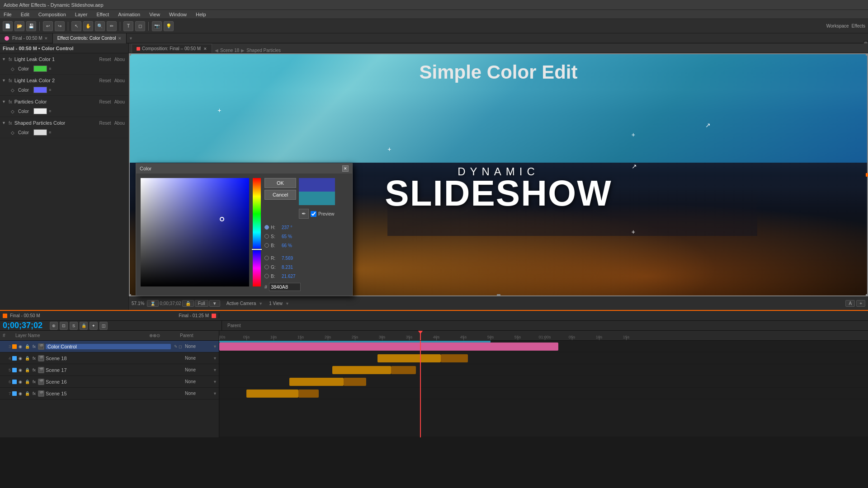 The height and width of the screenshot is (488, 868). I want to click on view-label: 1 View, so click(276, 304).